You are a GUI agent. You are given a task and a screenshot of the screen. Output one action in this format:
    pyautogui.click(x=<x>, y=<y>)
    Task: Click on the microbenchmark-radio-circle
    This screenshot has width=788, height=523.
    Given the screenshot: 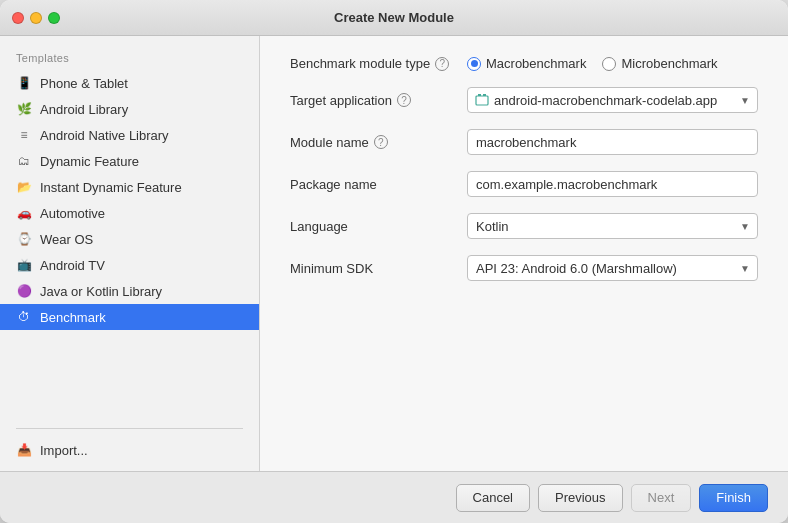 What is the action you would take?
    pyautogui.click(x=609, y=64)
    